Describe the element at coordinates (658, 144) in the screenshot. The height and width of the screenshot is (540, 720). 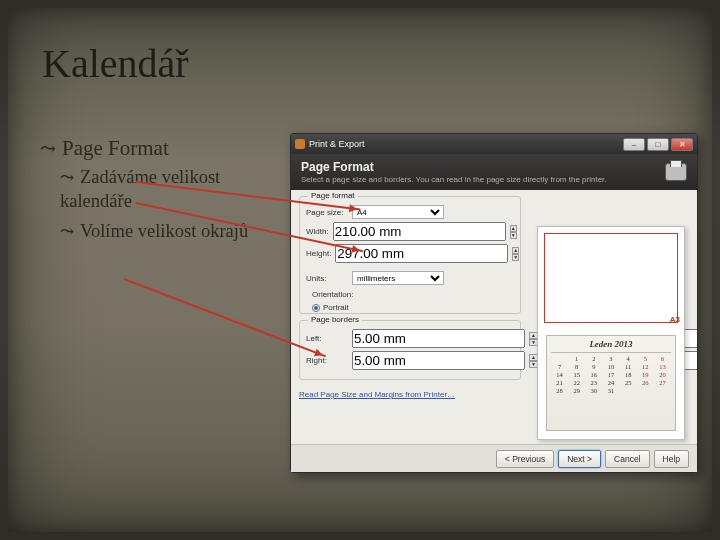
I see `maximize-button: □` at that location.